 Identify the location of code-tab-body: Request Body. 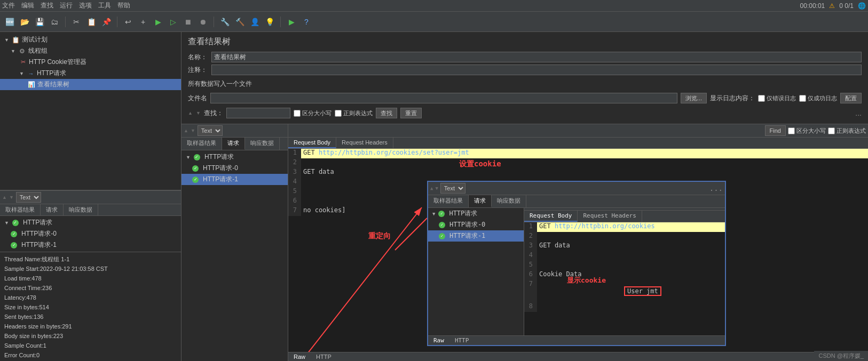
(312, 143).